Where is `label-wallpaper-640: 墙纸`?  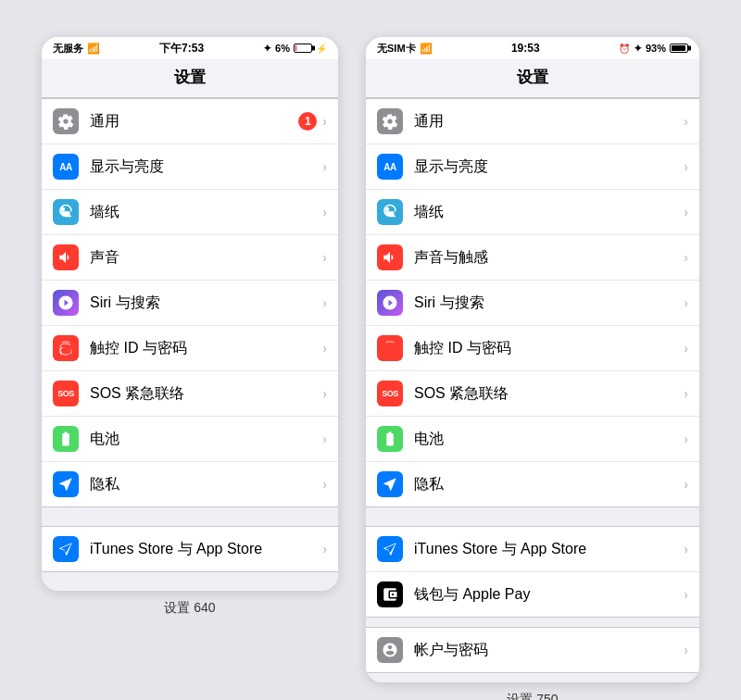 label-wallpaper-640: 墙纸 is located at coordinates (206, 213).